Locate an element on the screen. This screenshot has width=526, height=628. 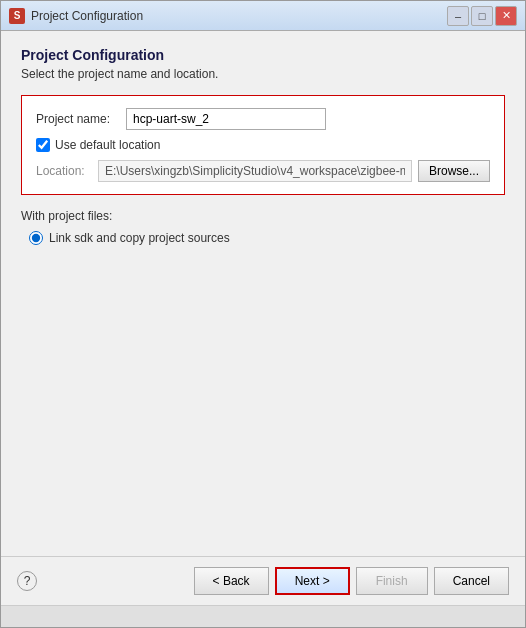
page-subtitle: Select the project name and location. is located at coordinates (263, 74).